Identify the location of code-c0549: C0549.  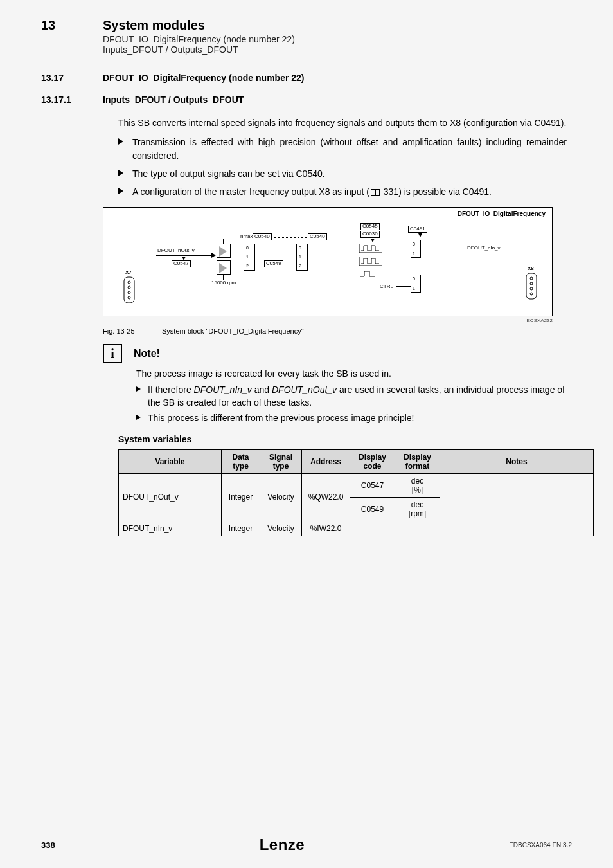
(274, 264).